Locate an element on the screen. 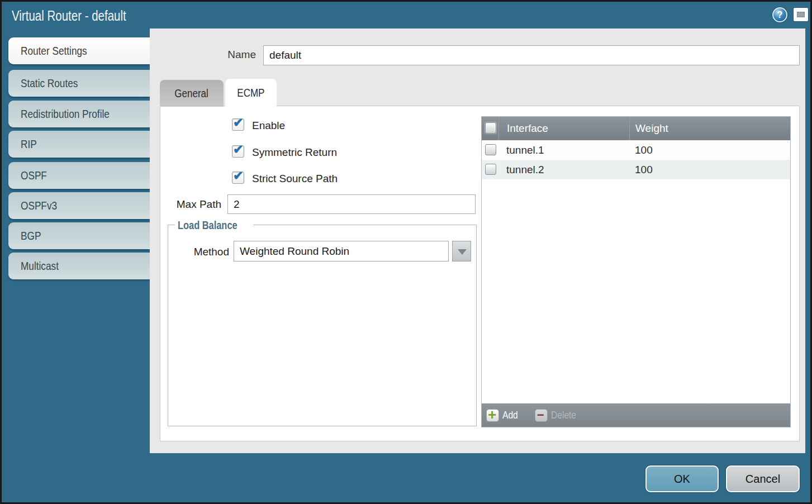  max-path-label: Max Path is located at coordinates (190, 205).